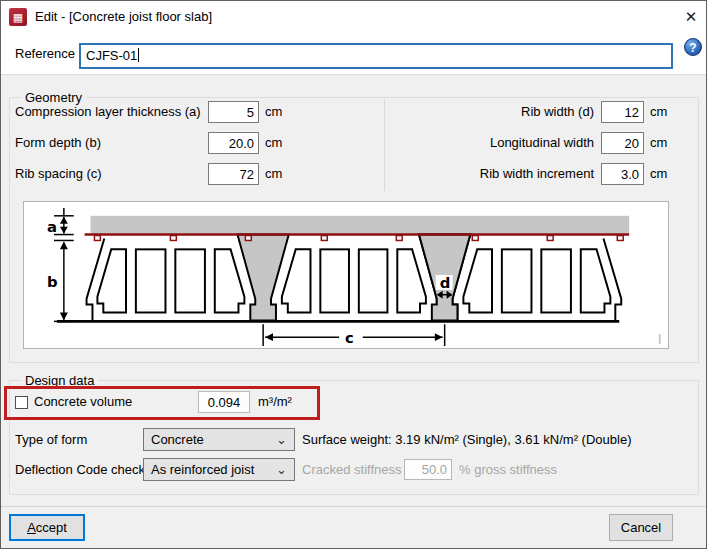 The image size is (707, 549). What do you see at coordinates (350, 338) in the screenshot?
I see `dim-label-c: c` at bounding box center [350, 338].